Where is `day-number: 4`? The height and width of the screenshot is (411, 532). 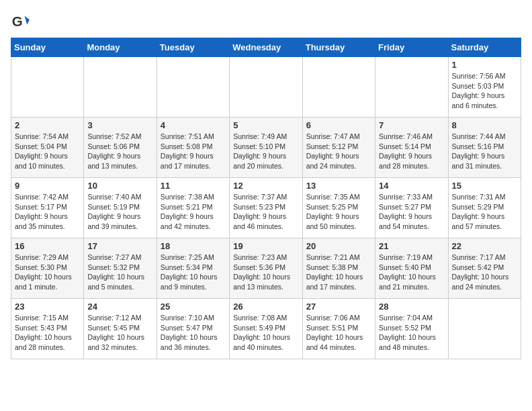
day-number: 4 is located at coordinates (193, 125).